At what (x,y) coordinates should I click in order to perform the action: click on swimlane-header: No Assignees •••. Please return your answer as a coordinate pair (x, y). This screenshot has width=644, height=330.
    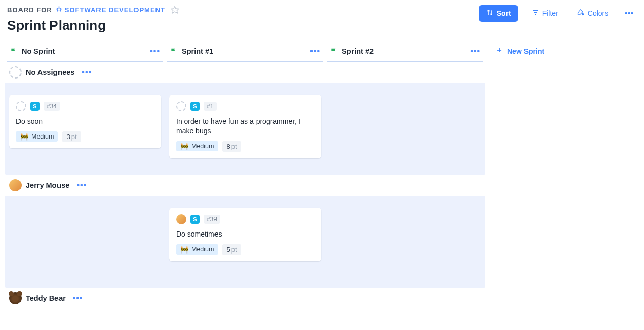
    Looking at the image, I should click on (245, 72).